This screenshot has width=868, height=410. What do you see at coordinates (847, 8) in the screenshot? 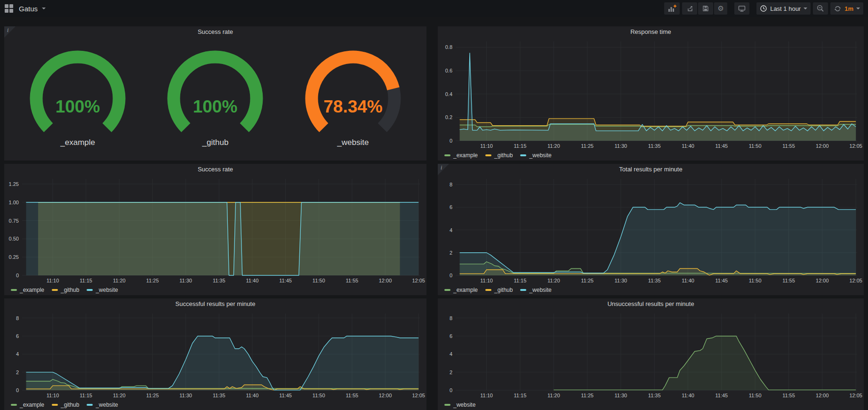
I see `refresh-button: 1m` at bounding box center [847, 8].